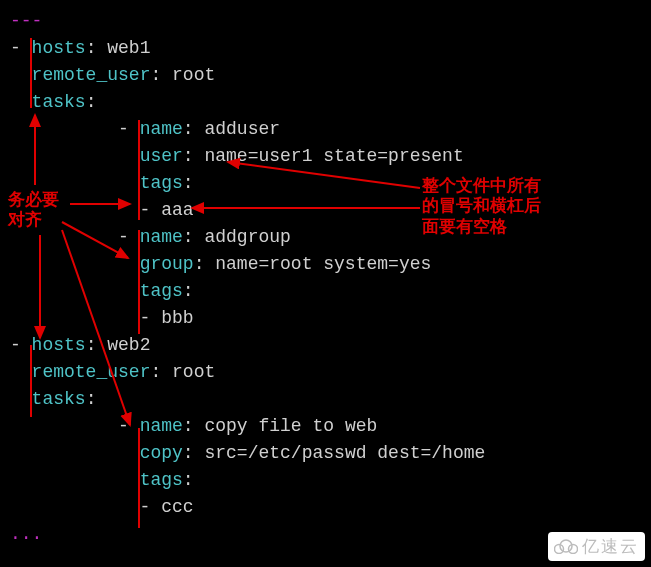  What do you see at coordinates (177, 210) in the screenshot?
I see `val-tag: aaa` at bounding box center [177, 210].